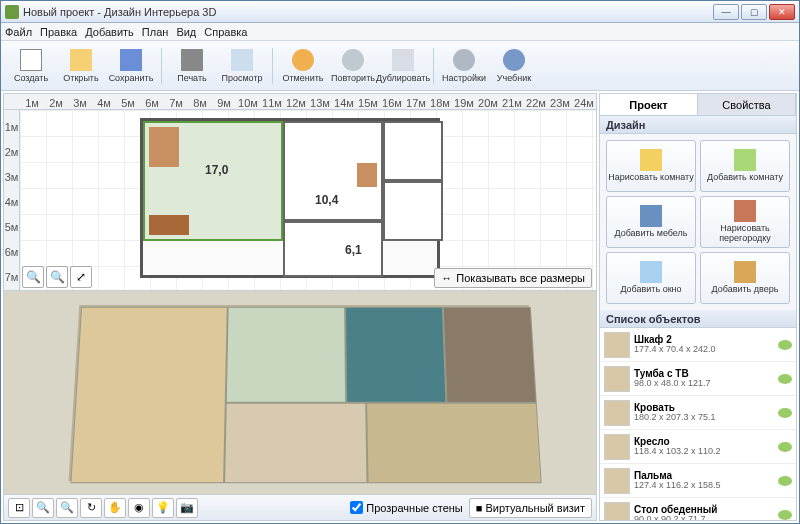 The height and width of the screenshot is (524, 800). What do you see at coordinates (782, 12) in the screenshot?
I see `close-button: ✕` at bounding box center [782, 12].